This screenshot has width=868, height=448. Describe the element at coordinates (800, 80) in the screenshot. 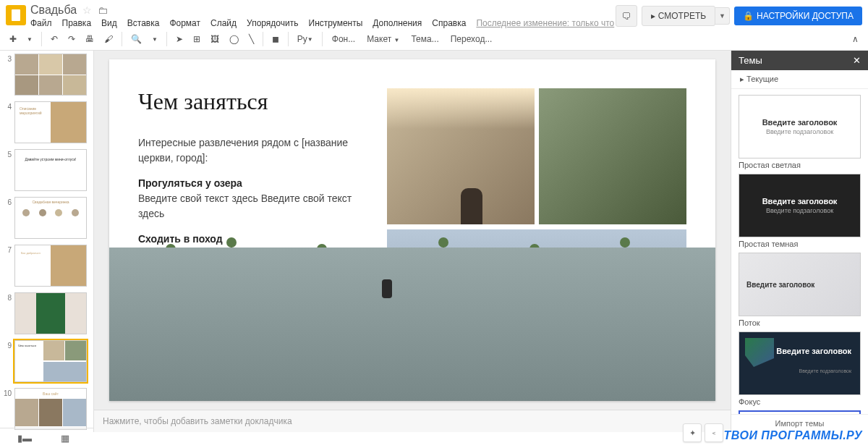

I see `themes-section-label: ▸ Текущие` at that location.